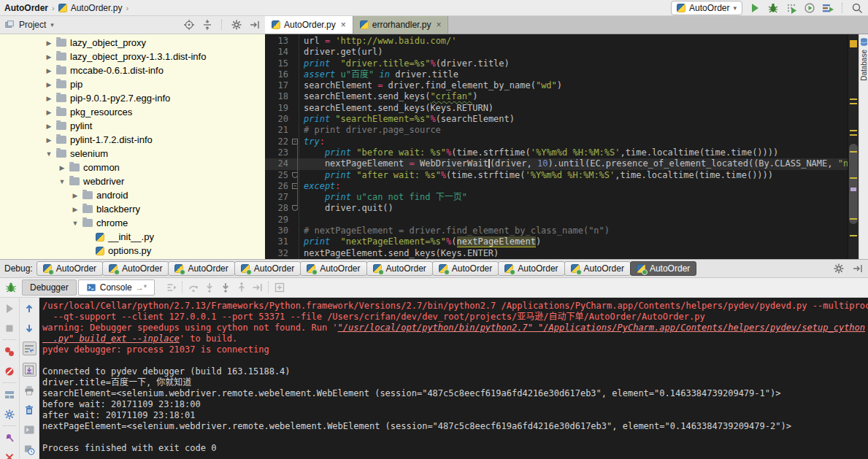 The width and height of the screenshot is (868, 459). Describe the element at coordinates (133, 147) in the screenshot. I see `project-tree: ▶lazy_object_proxy▶lazy_object_proxy-1.3…` at that location.